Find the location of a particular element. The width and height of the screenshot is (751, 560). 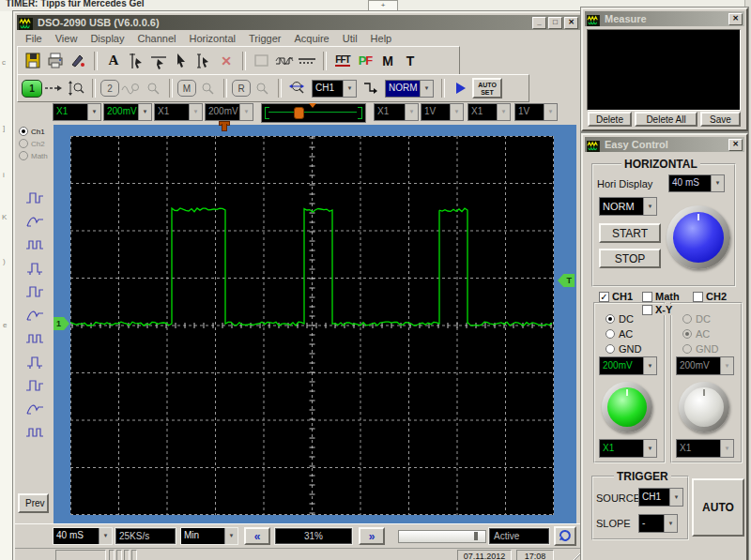

ch1-probe-combo: X1▼ is located at coordinates (77, 113).